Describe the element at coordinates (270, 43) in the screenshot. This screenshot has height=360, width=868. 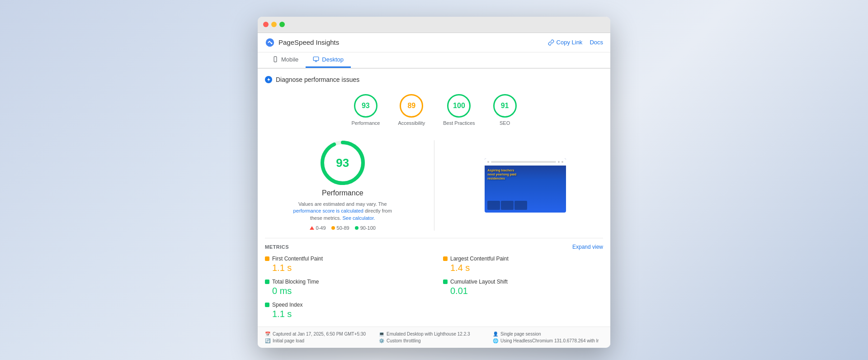
I see `pagespeed-logo` at that location.